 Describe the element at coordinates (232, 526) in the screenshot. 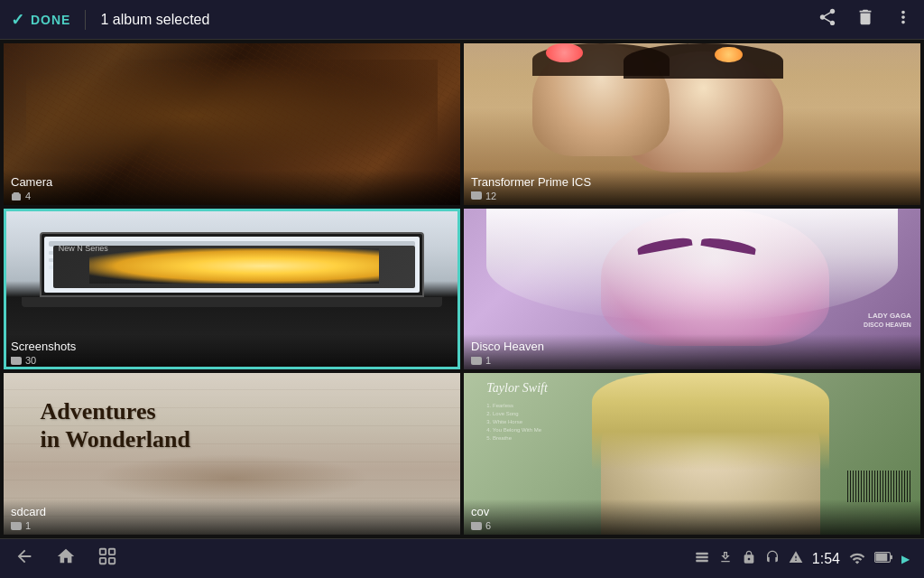

I see `album-count-sdcard: 1` at that location.